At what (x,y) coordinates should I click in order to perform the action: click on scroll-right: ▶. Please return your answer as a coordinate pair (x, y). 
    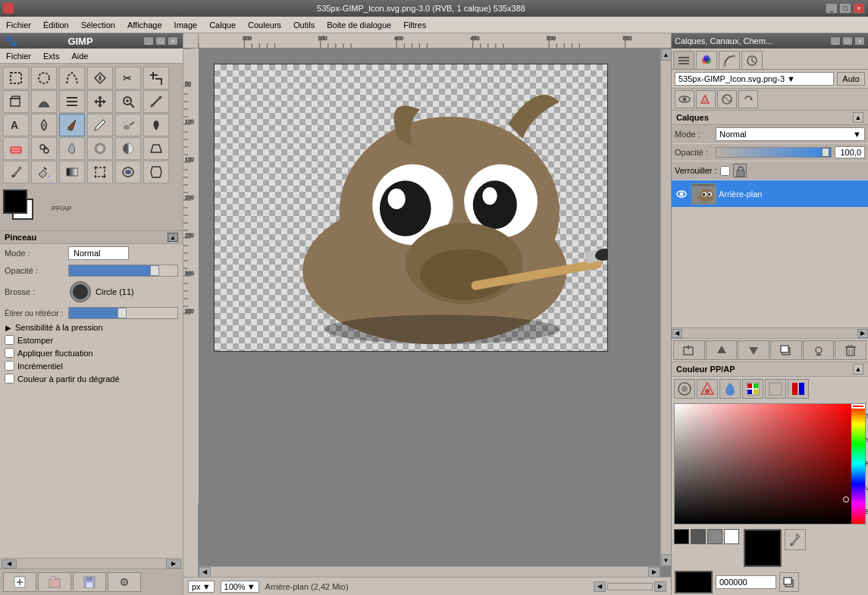
    Looking at the image, I should click on (174, 564).